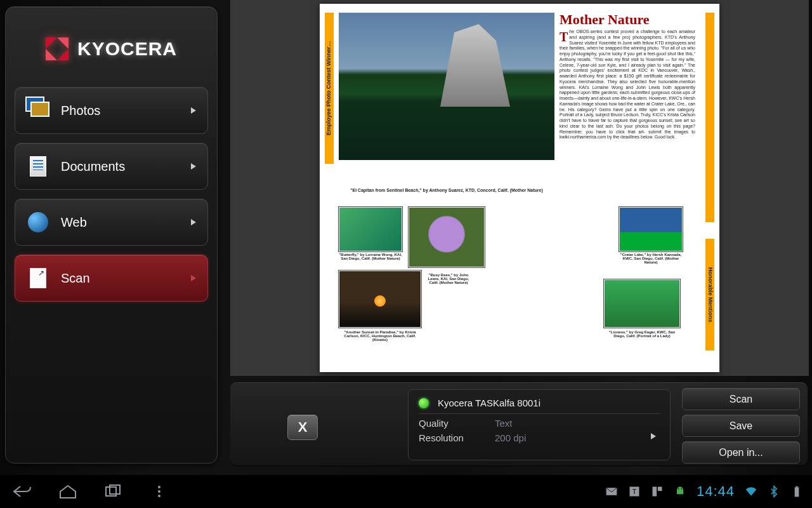  Describe the element at coordinates (612, 491) in the screenshot. I see `mail-icon` at that location.